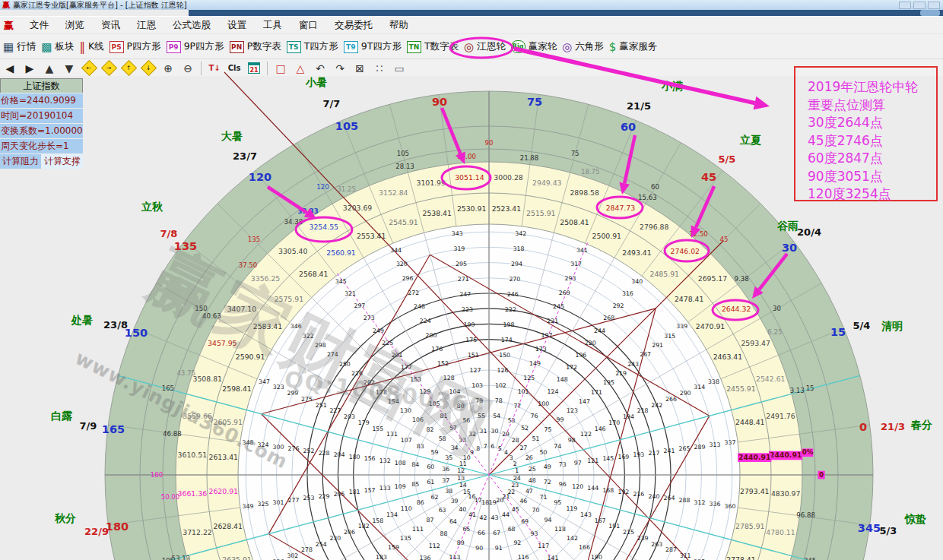  What do you see at coordinates (919, 5) in the screenshot?
I see `maximize-button` at bounding box center [919, 5].